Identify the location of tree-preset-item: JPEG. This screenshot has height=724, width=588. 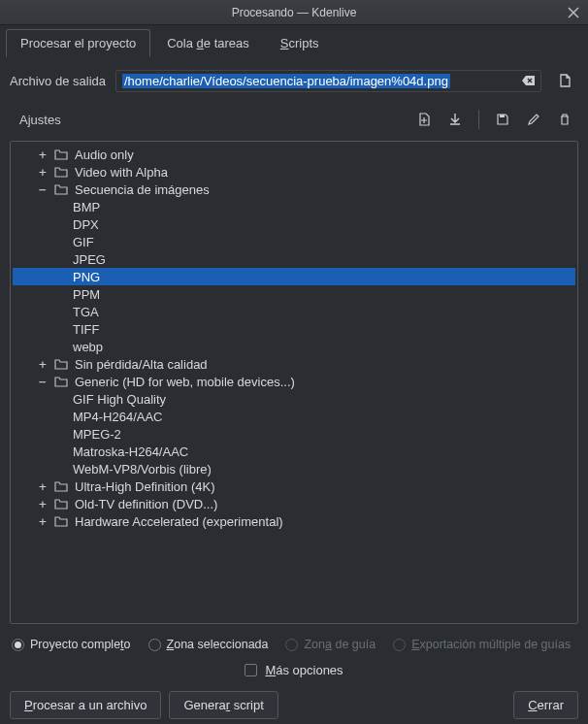
(294, 259).